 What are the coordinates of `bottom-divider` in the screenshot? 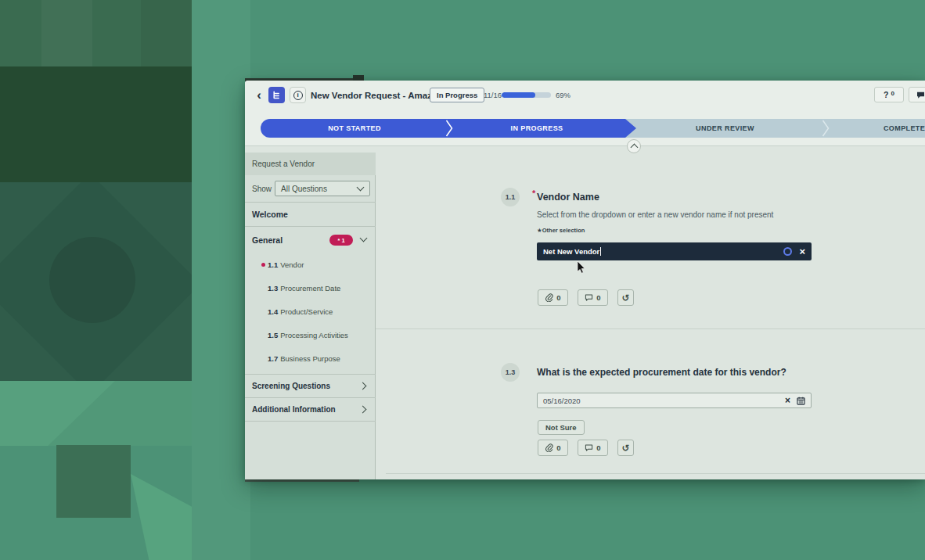 It's located at (656, 474).